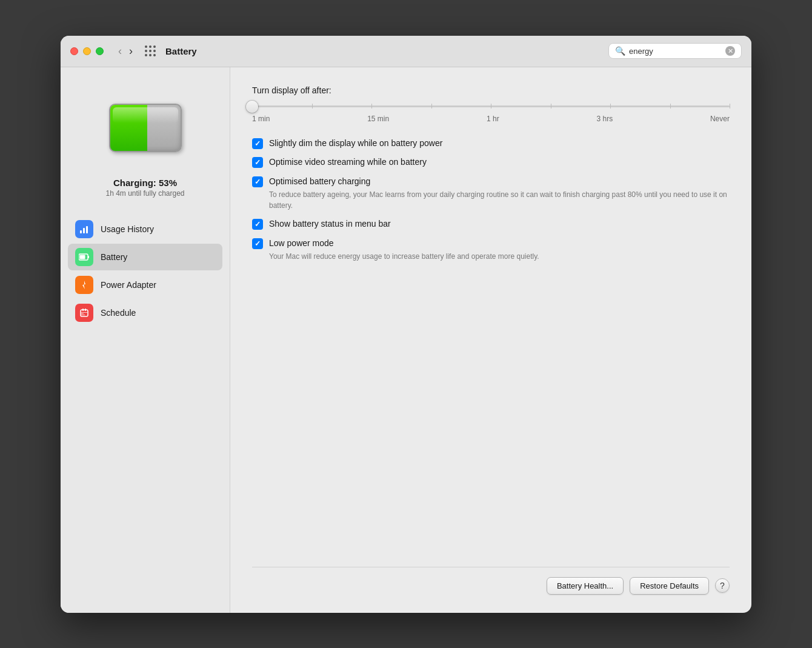 Image resolution: width=812 pixels, height=648 pixels. I want to click on footer: Battery Health... Restore Defaults ?, so click(491, 581).